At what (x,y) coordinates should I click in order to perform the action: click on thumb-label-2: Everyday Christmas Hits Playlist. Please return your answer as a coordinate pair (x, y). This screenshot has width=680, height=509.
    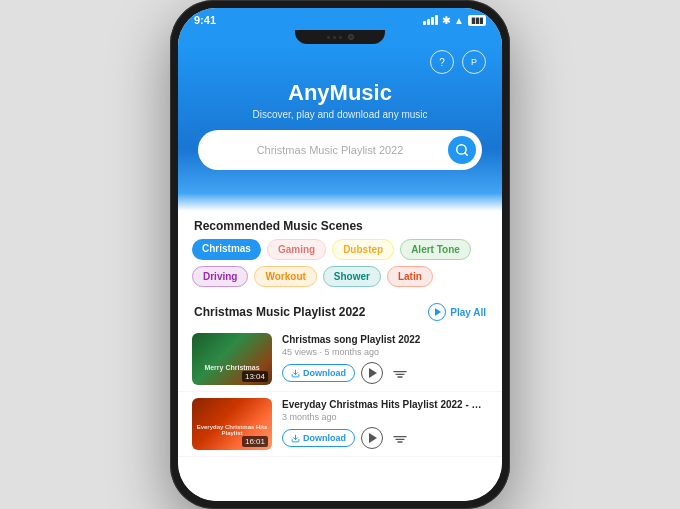
    Looking at the image, I should click on (232, 430).